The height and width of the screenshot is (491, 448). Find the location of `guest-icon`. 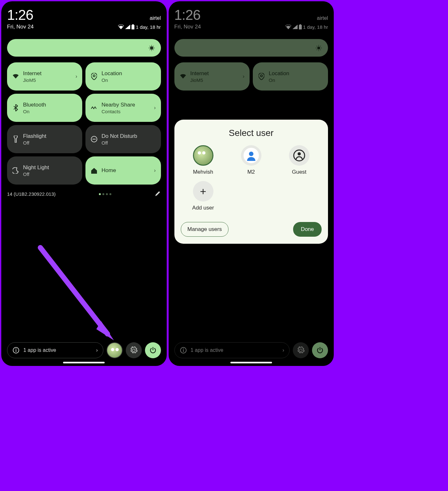

guest-icon is located at coordinates (299, 155).